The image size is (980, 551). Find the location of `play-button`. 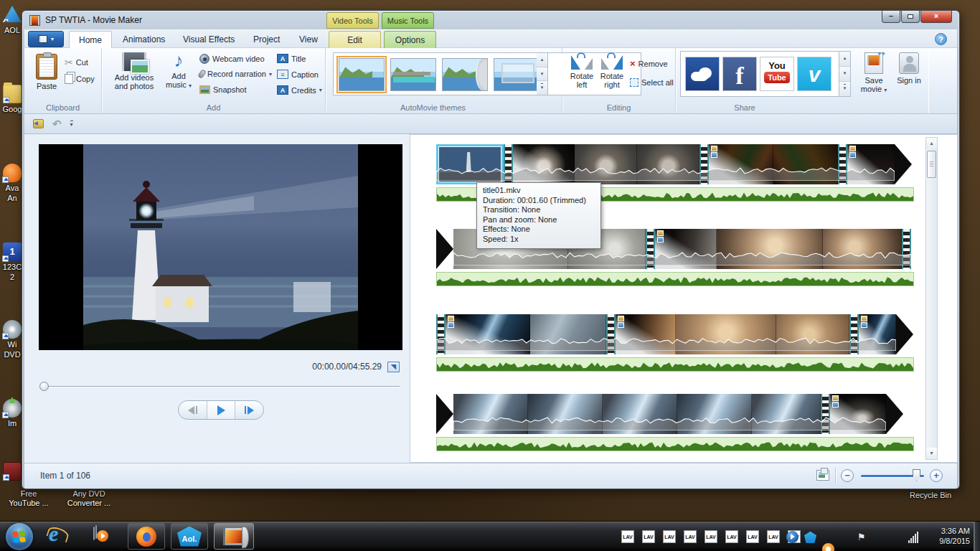

play-button is located at coordinates (222, 410).